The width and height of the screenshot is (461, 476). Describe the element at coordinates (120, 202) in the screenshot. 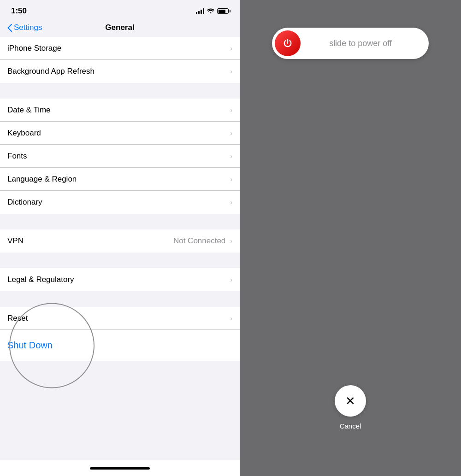

I see `dictionary-item: Dictionary ›` at that location.